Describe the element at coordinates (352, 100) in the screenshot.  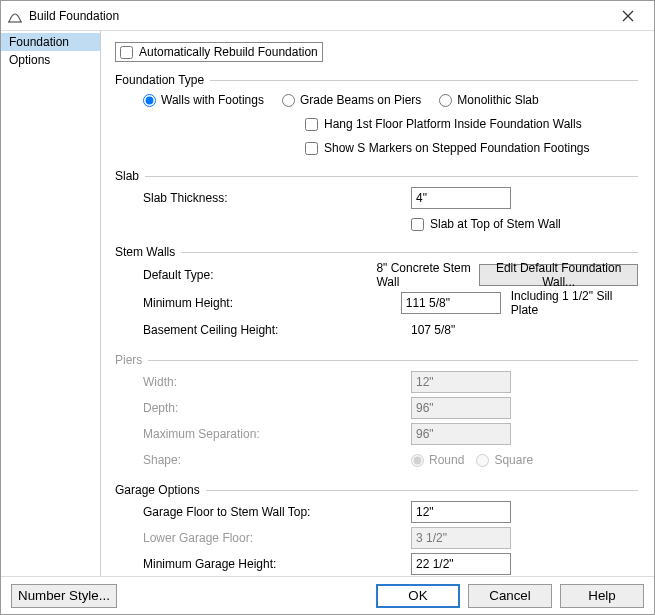
I see `radio-grade-beams: Grade Beams on Piers` at that location.